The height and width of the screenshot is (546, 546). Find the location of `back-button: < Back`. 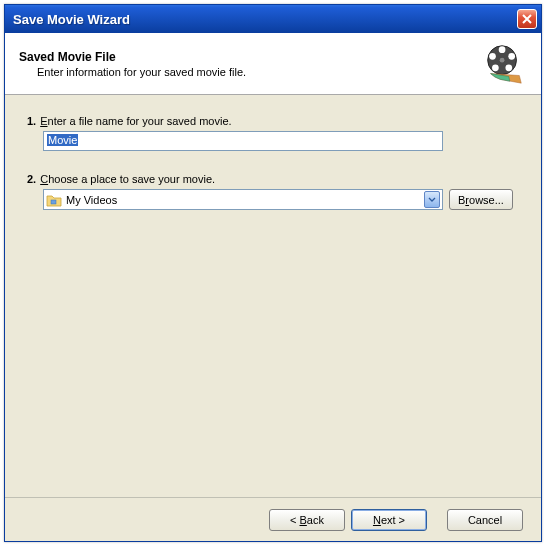

back-button: < Back is located at coordinates (307, 520).